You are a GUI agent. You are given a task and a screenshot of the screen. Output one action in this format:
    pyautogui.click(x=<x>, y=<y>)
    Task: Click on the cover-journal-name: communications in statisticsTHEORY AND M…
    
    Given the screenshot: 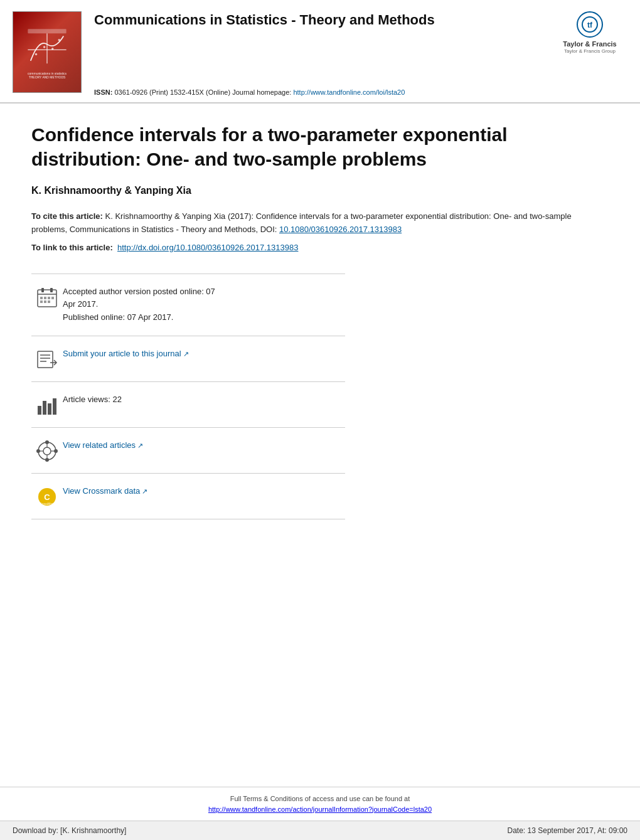 What is the action you would take?
    pyautogui.click(x=47, y=75)
    